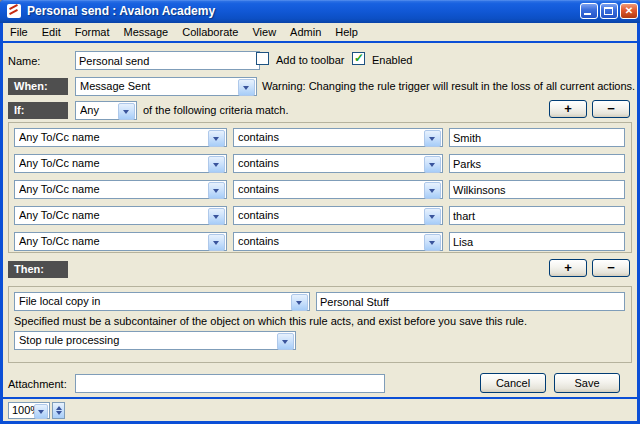 The image size is (640, 424). I want to click on add-to-toolbar-checkbox, so click(262, 58).